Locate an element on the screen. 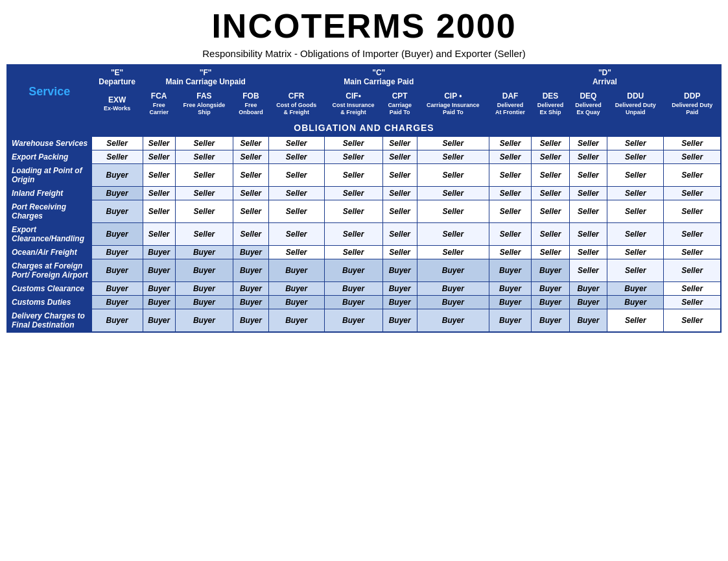 The width and height of the screenshot is (728, 561). table-row: Ocean/Air FreightBuyerBuyerBuyerBuyerSel… is located at coordinates (364, 252).